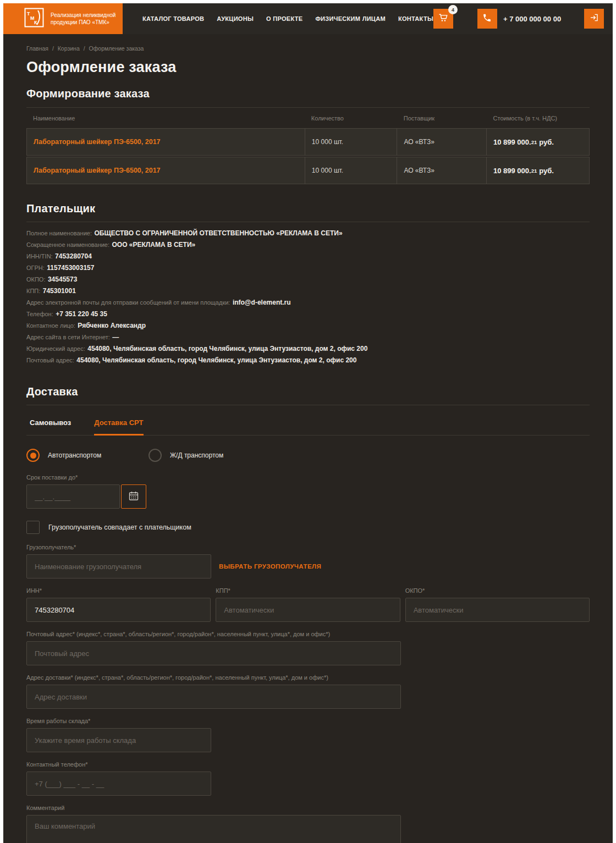  What do you see at coordinates (497, 591) in the screenshot?
I see `okpo-label: ОКПО*` at bounding box center [497, 591].